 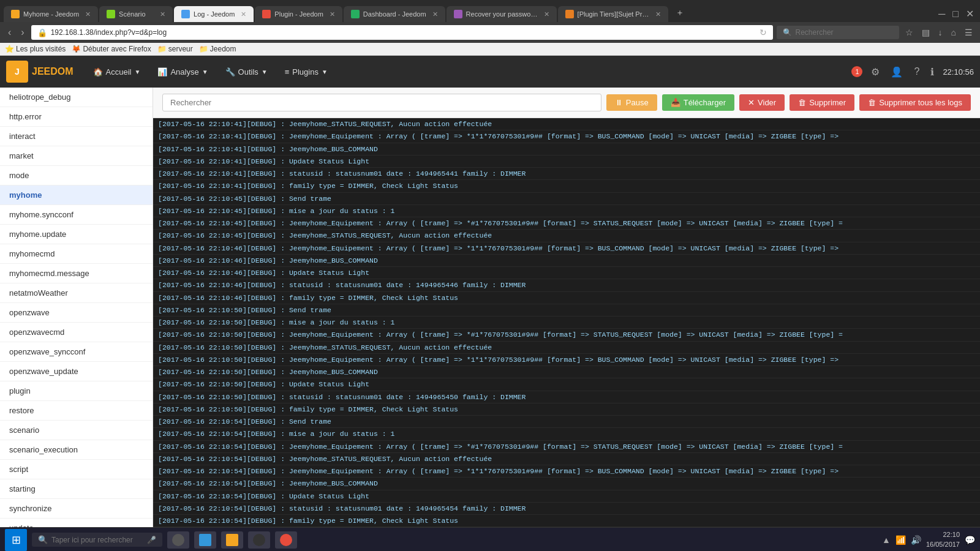 I want to click on download-button: 📥 Télécharger, so click(x=698, y=103).